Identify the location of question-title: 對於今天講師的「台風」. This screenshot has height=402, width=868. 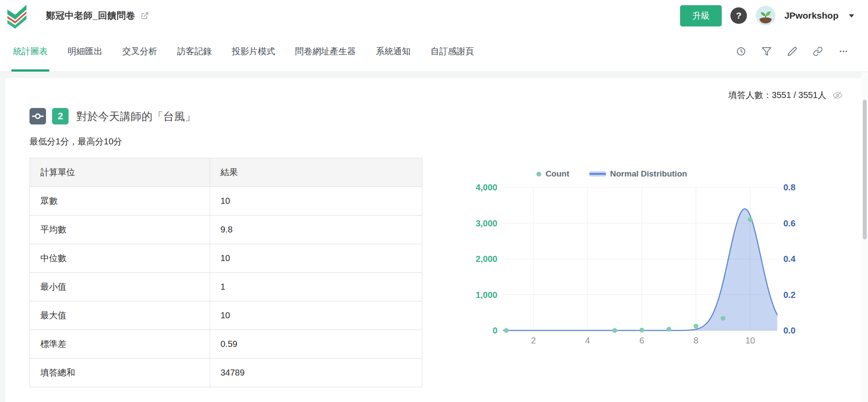
(136, 116).